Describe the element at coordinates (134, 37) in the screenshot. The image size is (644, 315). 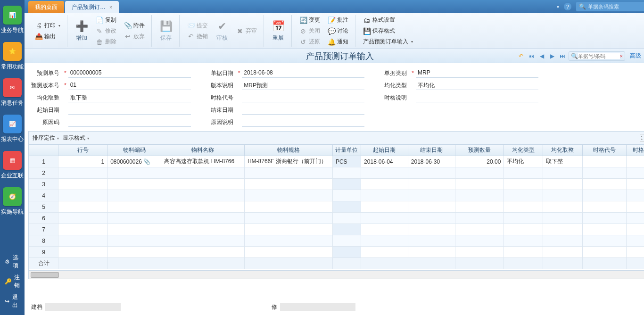
I see `discard-button: ↩放弃` at that location.